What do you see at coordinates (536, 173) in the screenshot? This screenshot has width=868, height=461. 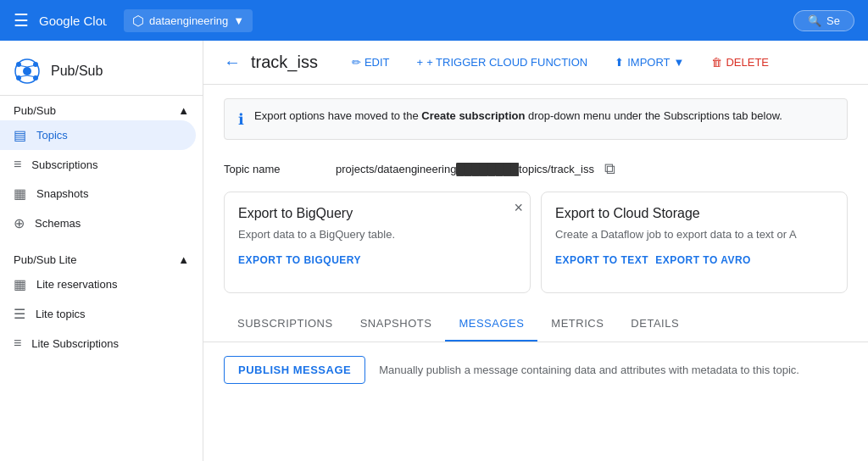 I see `topic-name-row: Topic name projects/dataengineering█████…` at bounding box center [536, 173].